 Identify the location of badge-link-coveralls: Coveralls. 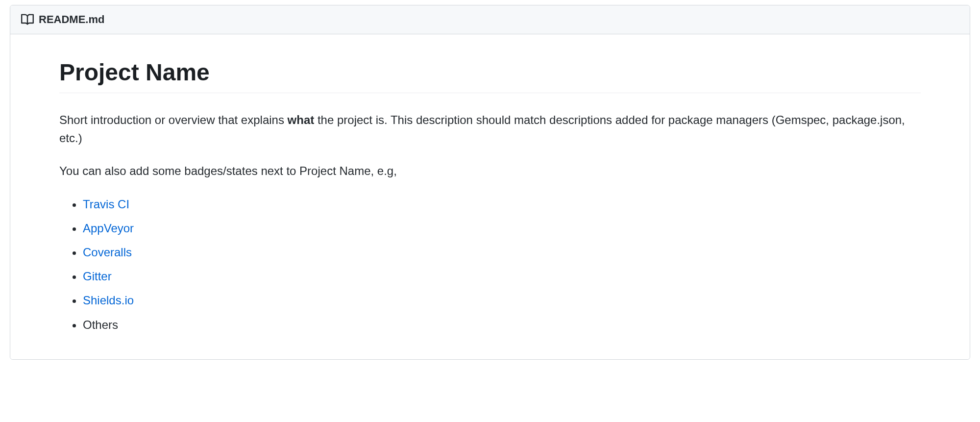
(107, 252).